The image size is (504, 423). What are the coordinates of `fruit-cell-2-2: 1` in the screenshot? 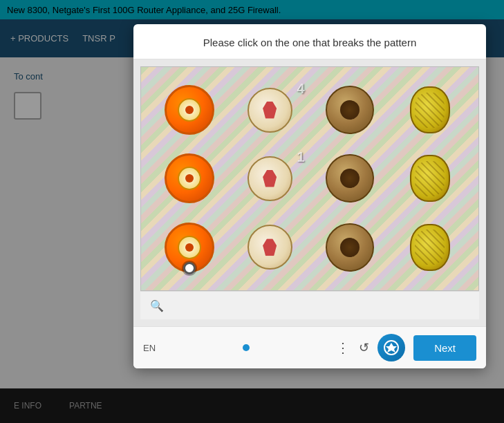 It's located at (270, 178).